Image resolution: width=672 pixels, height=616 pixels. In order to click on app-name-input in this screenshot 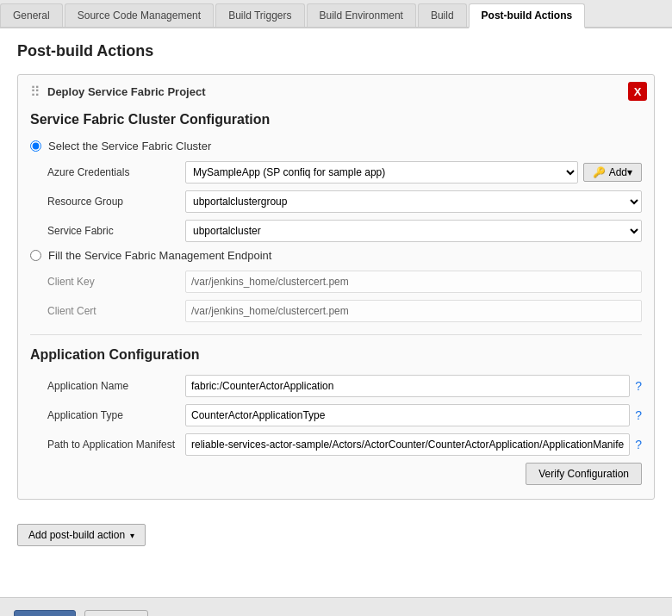, I will do `click(408, 386)`.